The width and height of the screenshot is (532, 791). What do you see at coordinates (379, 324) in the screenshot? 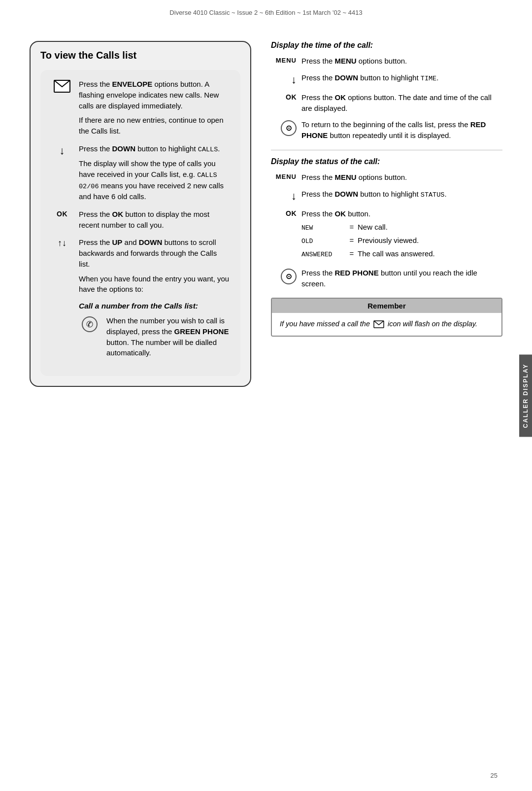
I see `remember-envelope-icon` at bounding box center [379, 324].